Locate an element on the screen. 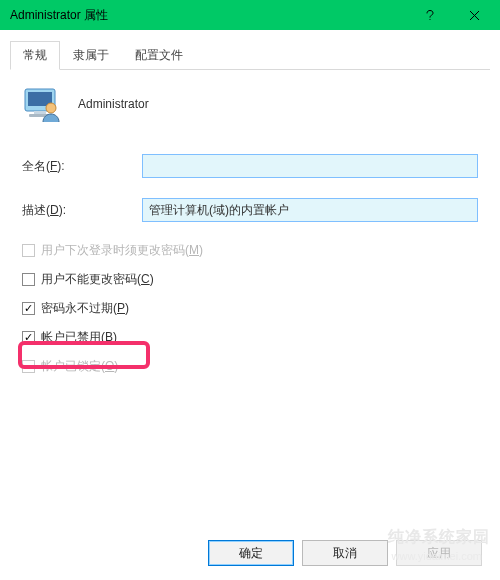  watermark-url: www.yidaimei.com is located at coordinates (437, 556).